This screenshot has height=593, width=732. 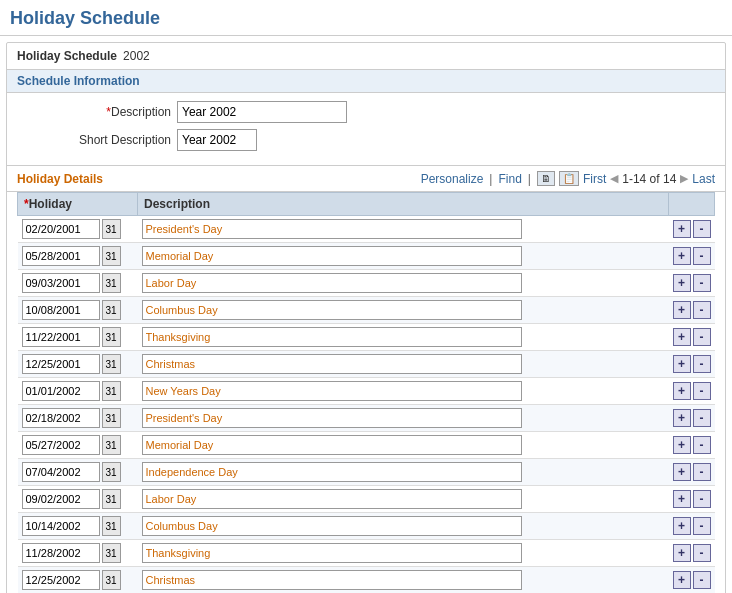 I want to click on action-cell-7: + -, so click(x=692, y=418).